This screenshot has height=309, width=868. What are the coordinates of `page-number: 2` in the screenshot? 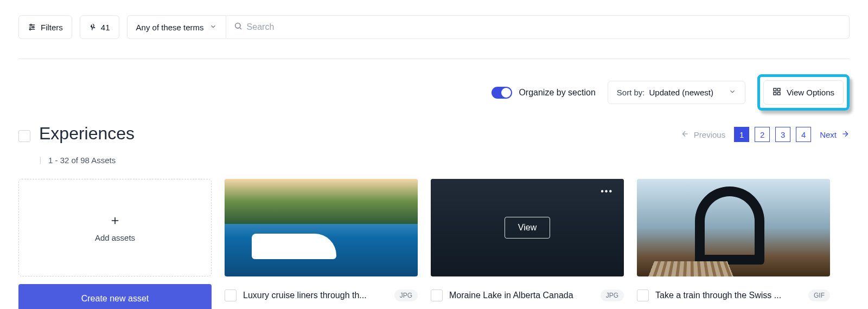 It's located at (762, 134).